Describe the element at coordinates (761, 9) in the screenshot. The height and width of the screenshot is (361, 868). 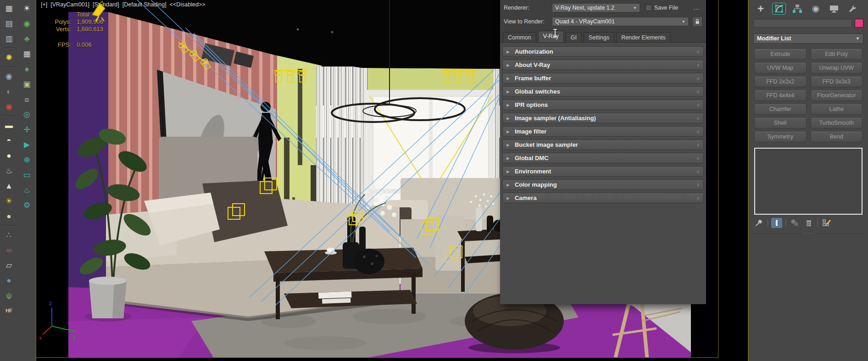
I see `create-tab: +` at that location.